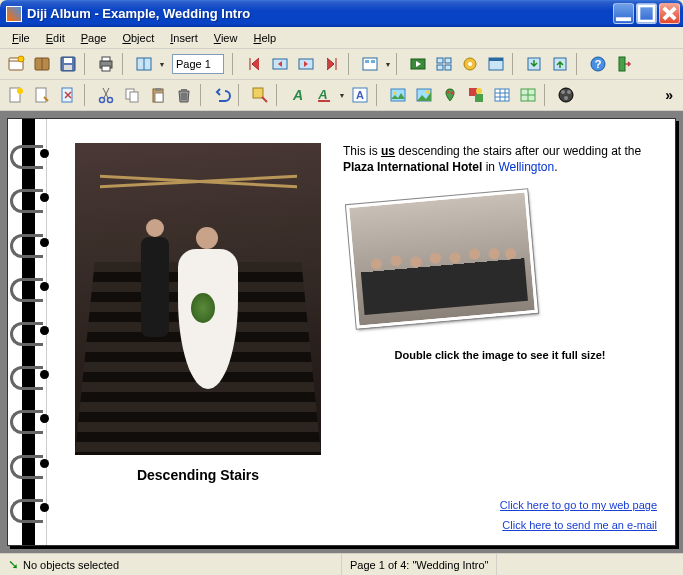 The width and height of the screenshot is (683, 575). What do you see at coordinates (198, 64) in the screenshot?
I see `page-number-input` at bounding box center [198, 64].